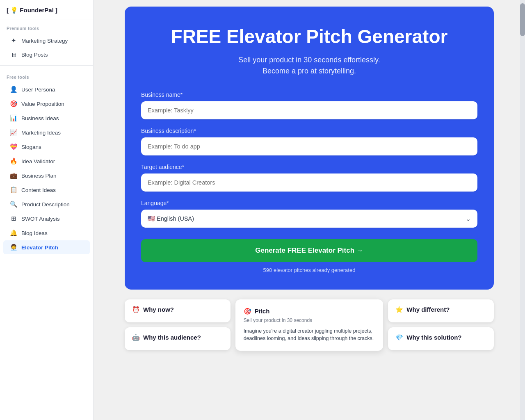 Image resolution: width=525 pixels, height=420 pixels. What do you see at coordinates (46, 204) in the screenshot?
I see `sidebar-item-label: Product Description` at bounding box center [46, 204].